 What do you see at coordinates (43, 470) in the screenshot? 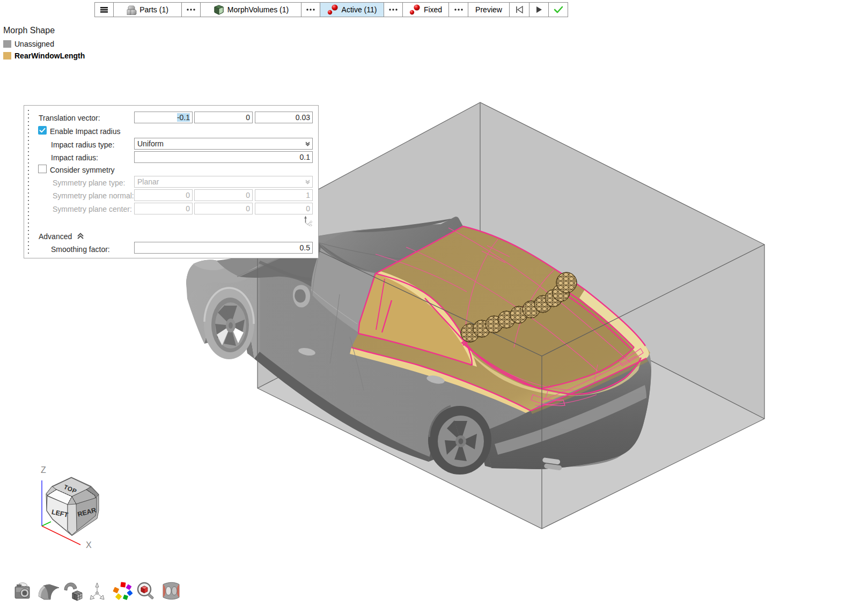
I see `svg-text: Z` at bounding box center [43, 470].